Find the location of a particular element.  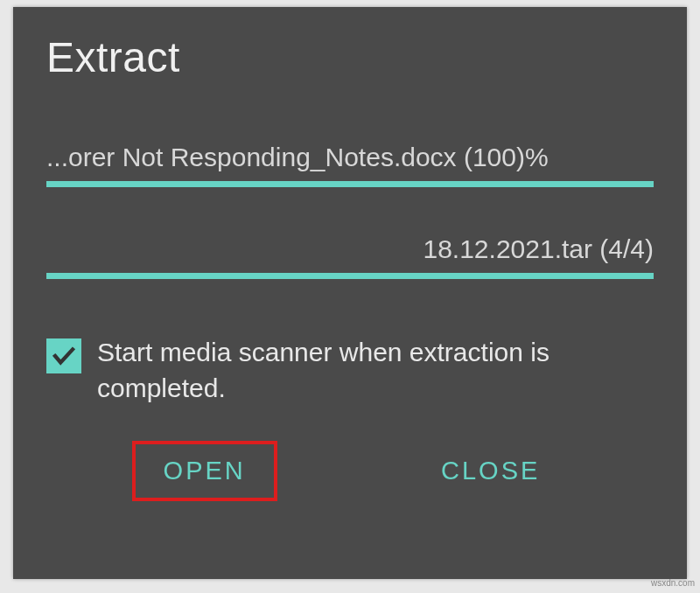

dialog-title: Extract is located at coordinates (350, 58).